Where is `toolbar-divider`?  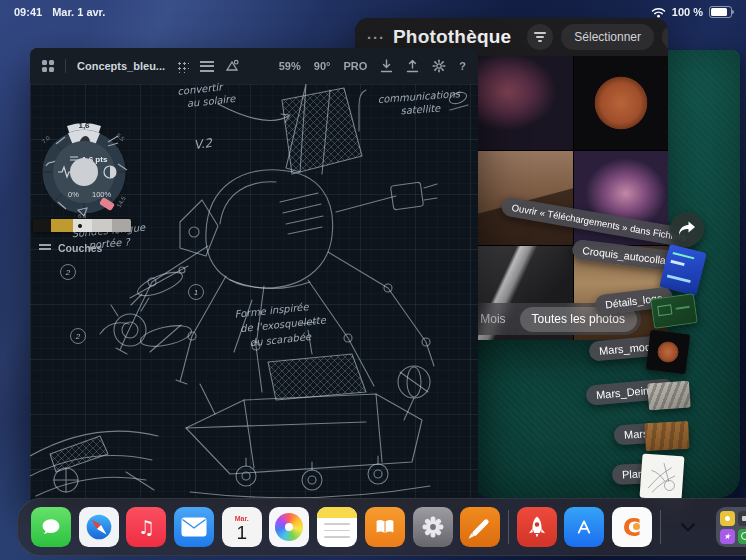
toolbar-divider is located at coordinates (66, 66).